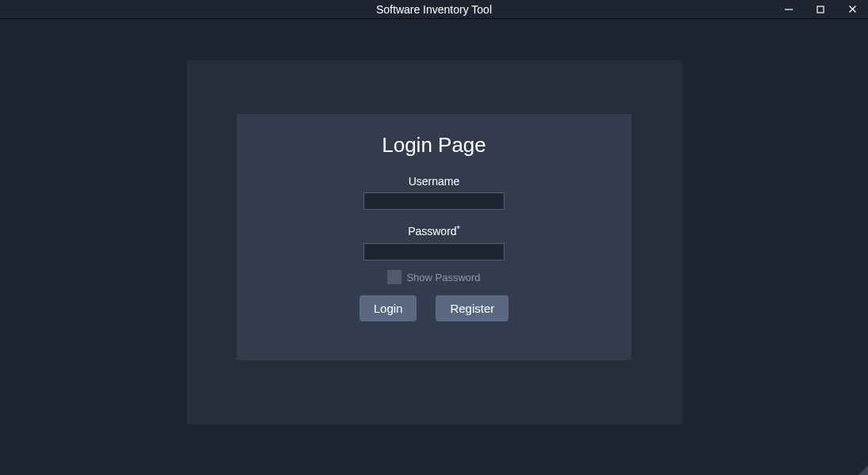 The height and width of the screenshot is (475, 868). What do you see at coordinates (434, 252) in the screenshot?
I see `password-input` at bounding box center [434, 252].